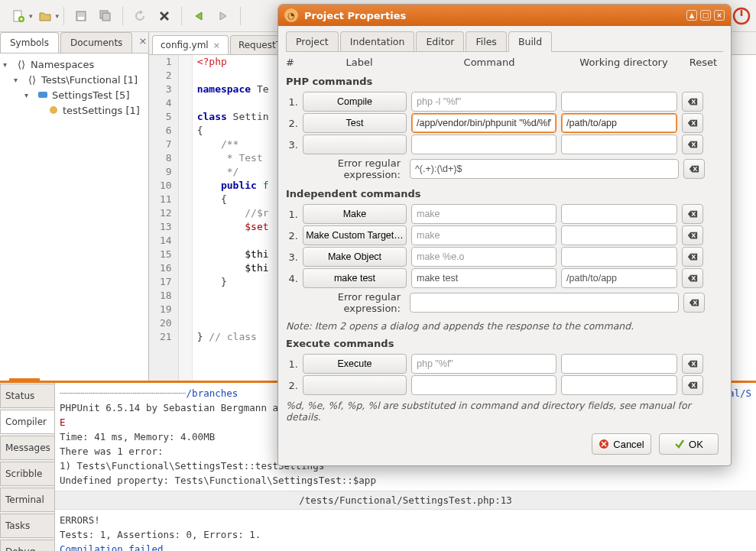 This screenshot has height=551, width=756. I want to click on err-regex-label: Error regular expression:, so click(346, 303).